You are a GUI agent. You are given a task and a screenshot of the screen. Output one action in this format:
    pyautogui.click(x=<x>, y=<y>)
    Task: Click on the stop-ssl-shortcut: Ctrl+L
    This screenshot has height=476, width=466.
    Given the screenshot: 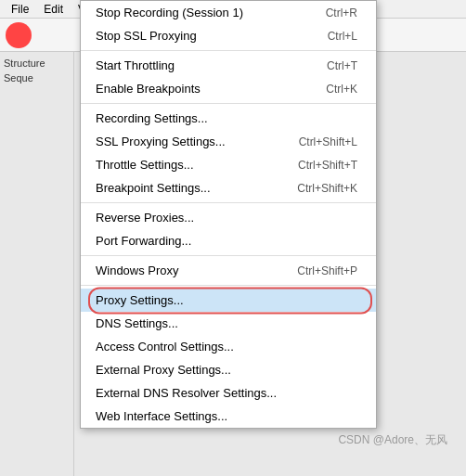 What is the action you would take?
    pyautogui.click(x=343, y=36)
    